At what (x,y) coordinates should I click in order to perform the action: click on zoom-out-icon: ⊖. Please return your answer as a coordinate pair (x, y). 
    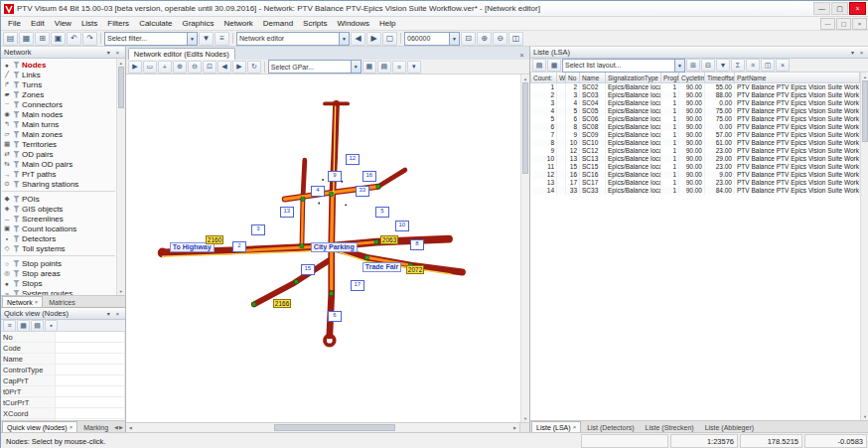
    Looking at the image, I should click on (501, 39).